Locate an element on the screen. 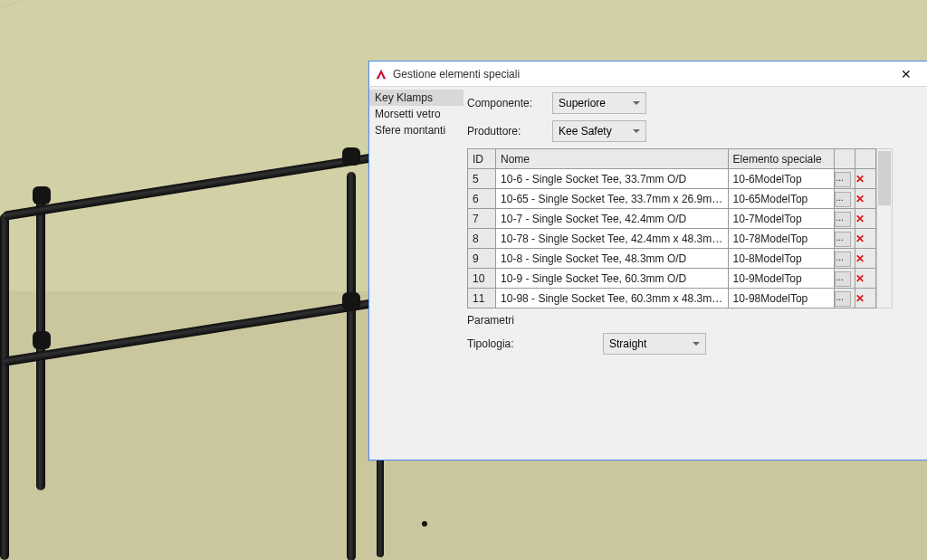 This screenshot has height=560, width=927. sidebar-item-morsetti-vetro: Morsetti vetro is located at coordinates (416, 114).